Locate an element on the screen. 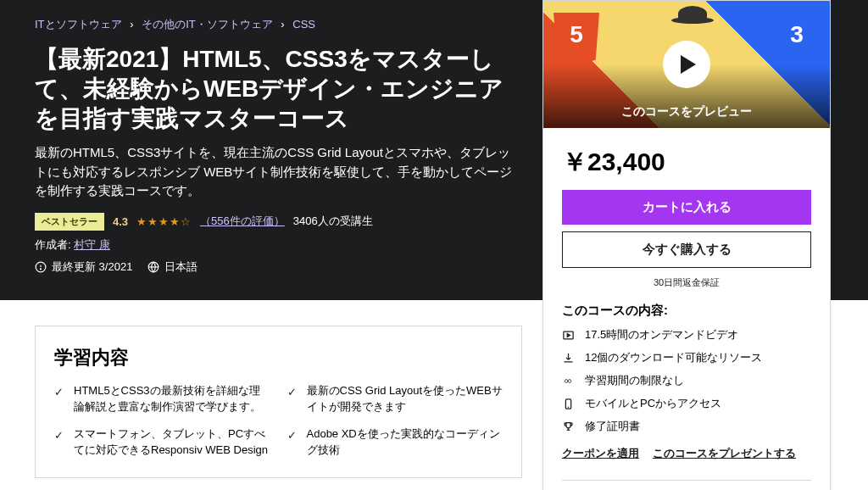 The image size is (868, 490). star-icons: ★★★★☆ is located at coordinates (164, 222).